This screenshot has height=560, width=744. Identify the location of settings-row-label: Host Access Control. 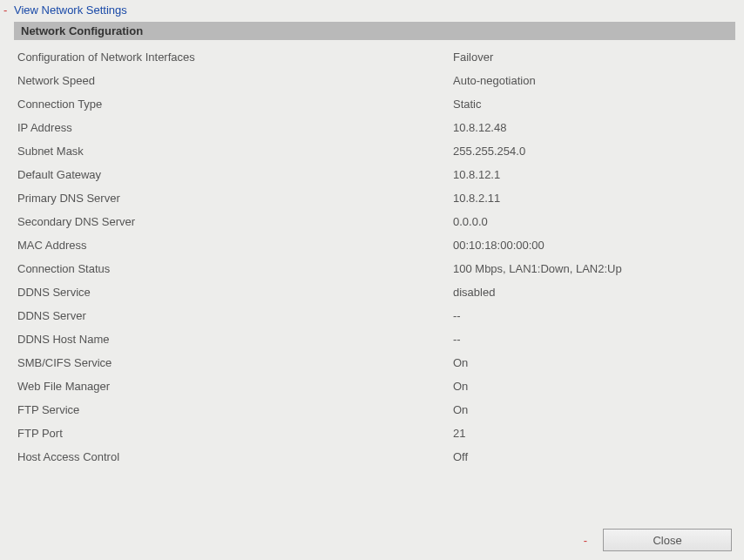
(235, 456).